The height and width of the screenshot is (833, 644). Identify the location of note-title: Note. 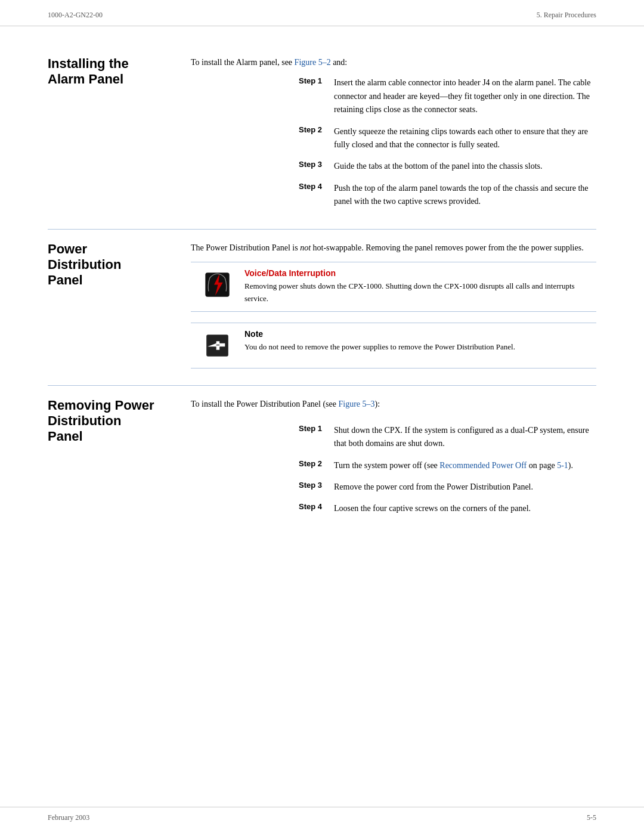
(416, 334).